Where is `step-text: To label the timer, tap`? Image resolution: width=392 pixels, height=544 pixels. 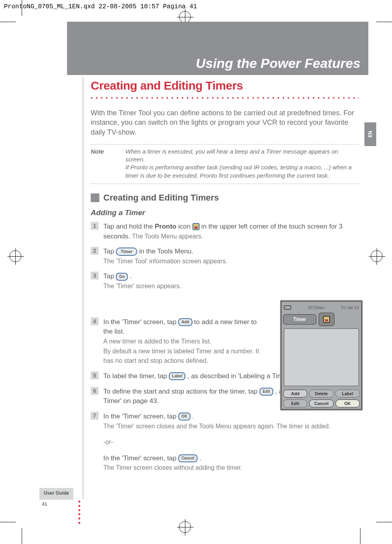
step-text: To label the timer, tap is located at coordinates (136, 376).